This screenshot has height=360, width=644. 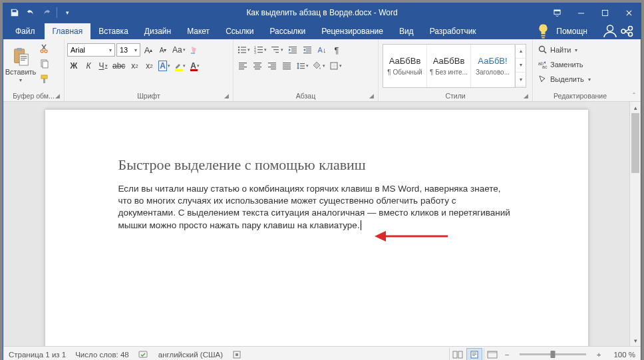 I want to click on bullets-icon: ▾, so click(x=243, y=50).